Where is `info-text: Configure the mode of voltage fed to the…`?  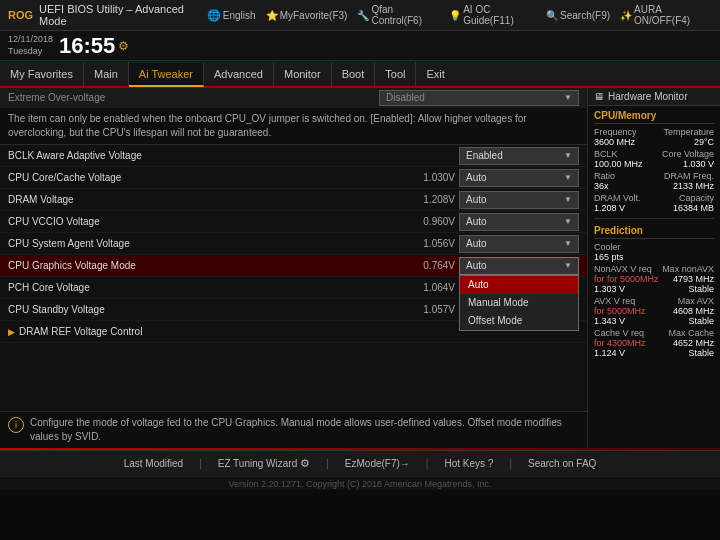
info-text: Configure the mode of voltage fed to the… is located at coordinates (304, 430).